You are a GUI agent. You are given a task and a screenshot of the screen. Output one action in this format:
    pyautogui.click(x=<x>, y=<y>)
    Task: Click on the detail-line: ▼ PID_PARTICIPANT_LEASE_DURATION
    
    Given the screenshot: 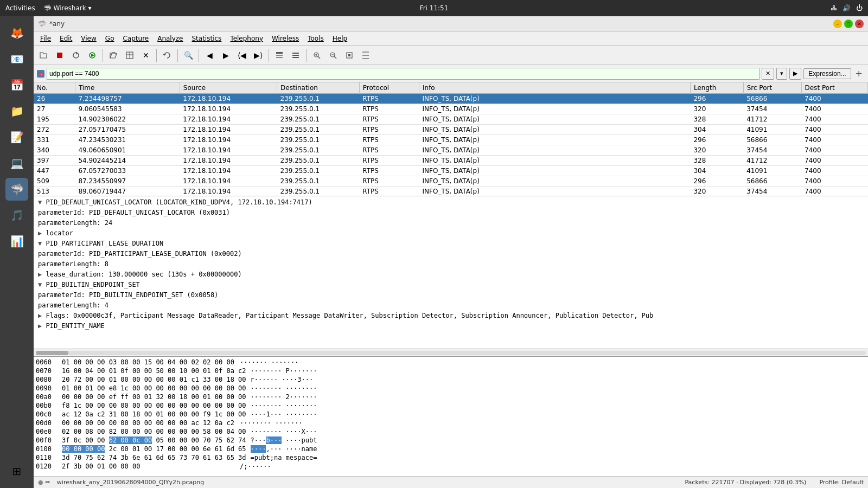 What is the action you would take?
    pyautogui.click(x=451, y=244)
    